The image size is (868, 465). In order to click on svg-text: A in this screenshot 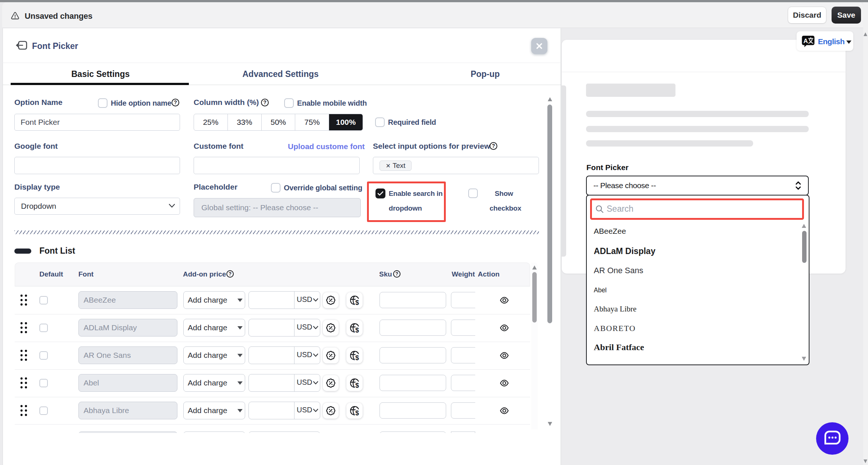, I will do `click(806, 41)`.